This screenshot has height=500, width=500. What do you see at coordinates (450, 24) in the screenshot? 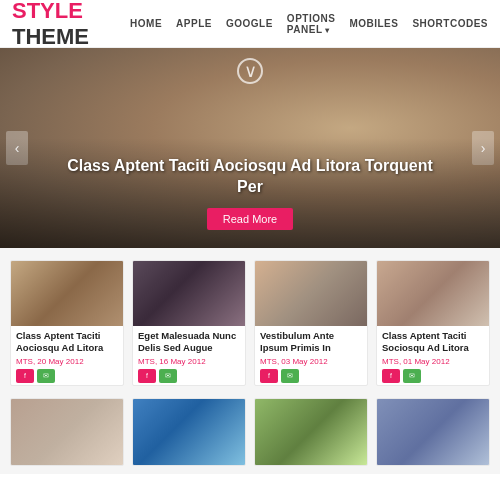
I see `nav-shortcodes: SHORTCODES` at bounding box center [450, 24].